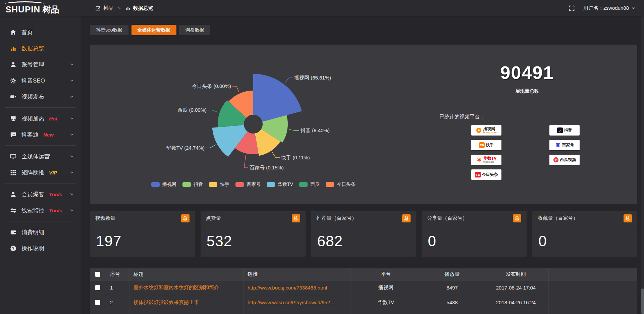  What do you see at coordinates (527, 72) in the screenshot?
I see `total-impressions-value: 90491` at bounding box center [527, 72].